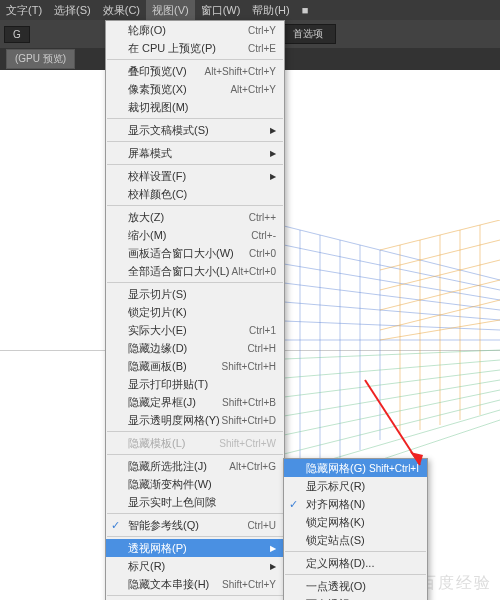  I want to click on menubar-item: 帮助(H), so click(270, 10).